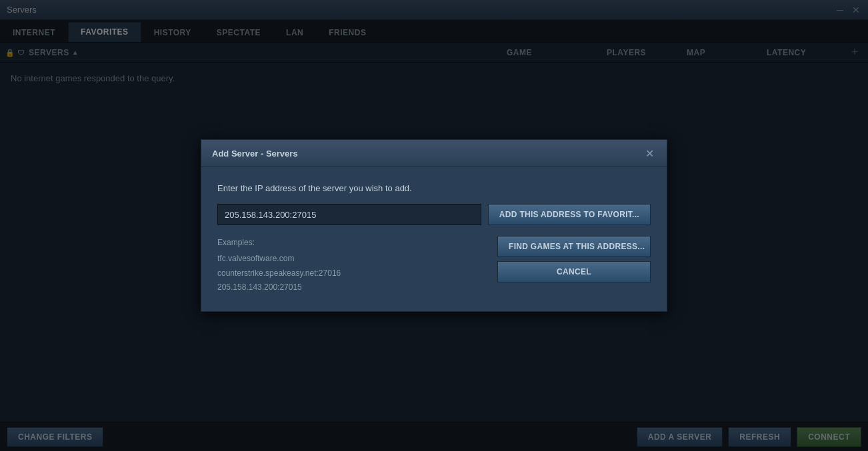 The width and height of the screenshot is (868, 451). Describe the element at coordinates (649, 153) in the screenshot. I see `dialog-close-button: ✕` at that location.